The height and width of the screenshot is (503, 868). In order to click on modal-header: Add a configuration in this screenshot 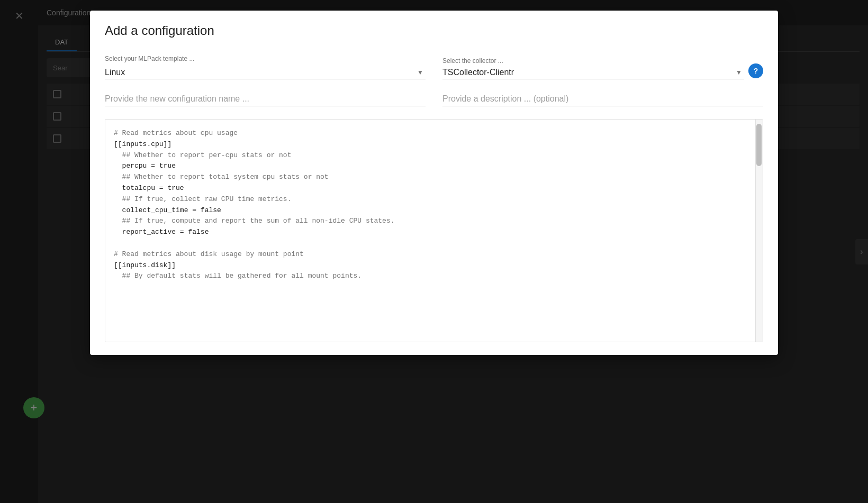, I will do `click(434, 29)`.